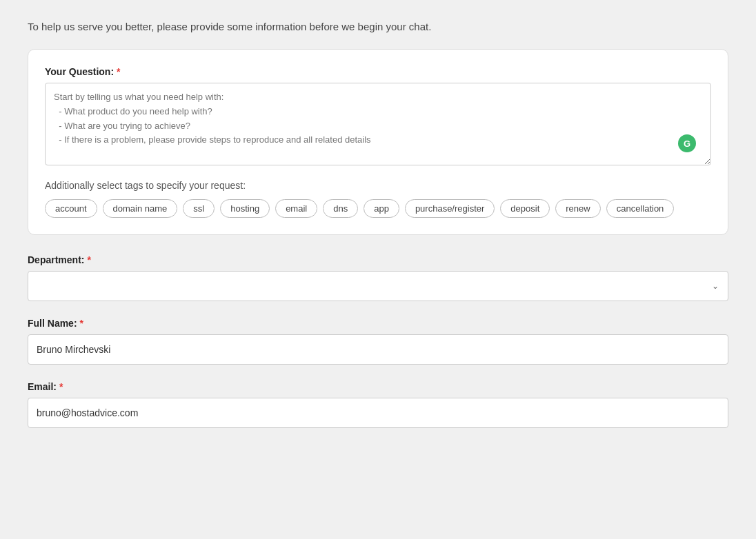  Describe the element at coordinates (378, 405) in the screenshot. I see `email-section: Email: *` at that location.